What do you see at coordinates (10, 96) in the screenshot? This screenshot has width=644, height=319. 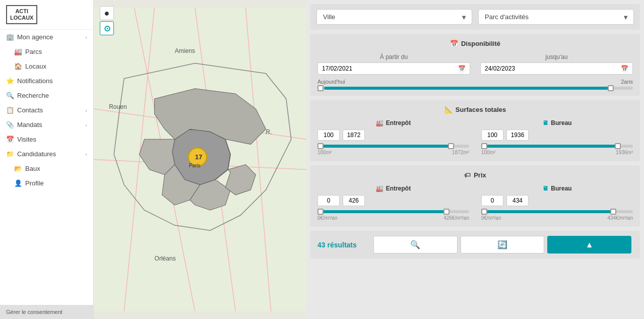 I see `search-icon: 🔍` at bounding box center [10, 96].